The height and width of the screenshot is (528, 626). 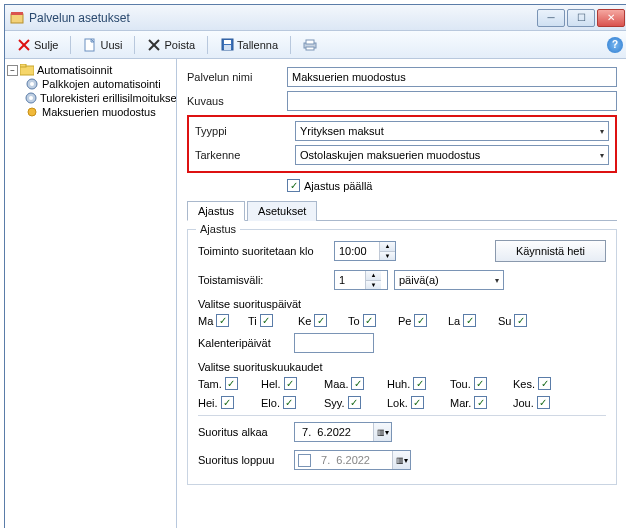 What do you see at coordinates (370, 320) in the screenshot?
I see `day-check-to: ✓` at bounding box center [370, 320].